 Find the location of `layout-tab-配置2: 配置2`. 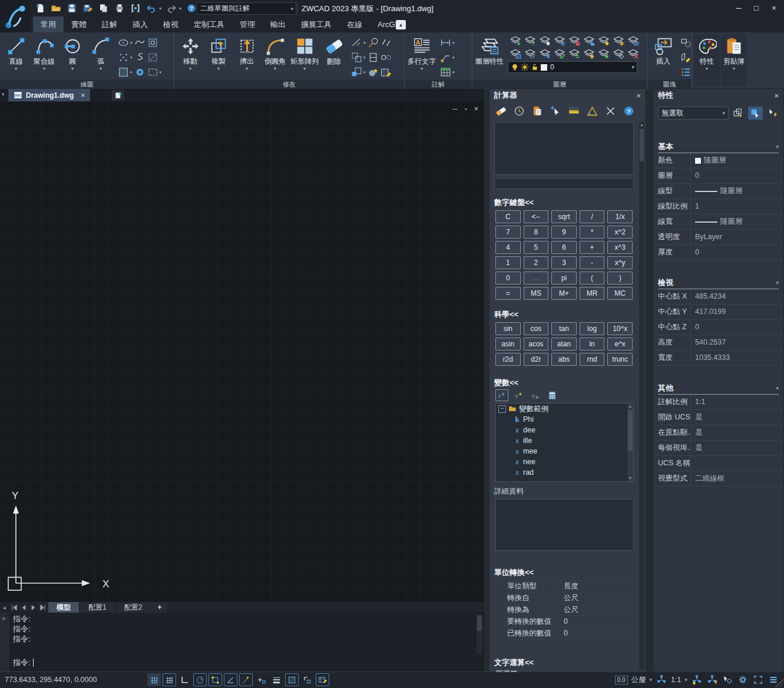

layout-tab-配置2: 配置2 is located at coordinates (133, 607).